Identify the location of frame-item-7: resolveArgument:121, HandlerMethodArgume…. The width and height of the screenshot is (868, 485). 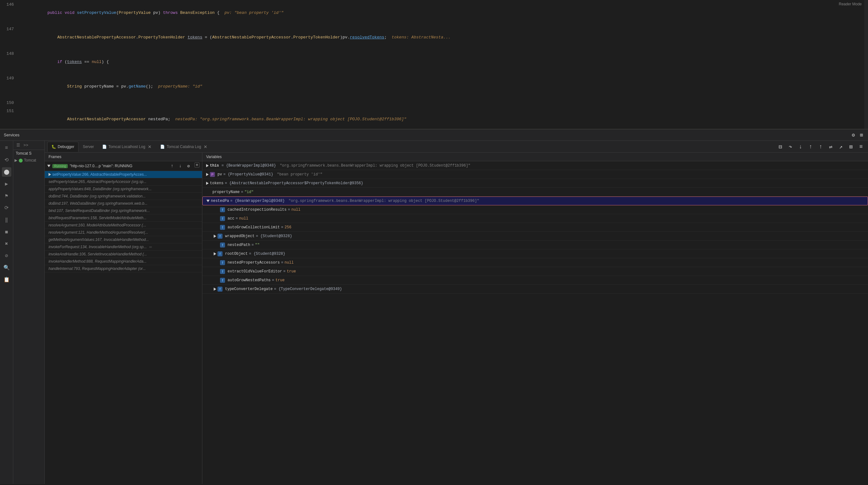
(123, 232).